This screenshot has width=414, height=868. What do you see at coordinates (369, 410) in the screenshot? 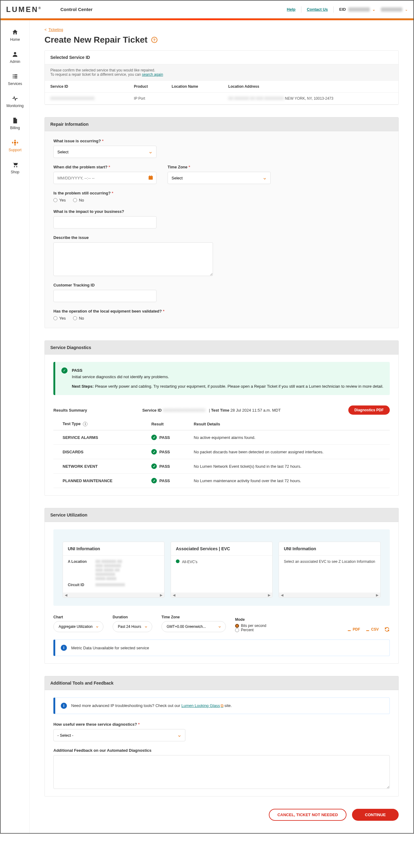
I see `diagnostics-pdf-button: Diagnostics PDF` at bounding box center [369, 410].